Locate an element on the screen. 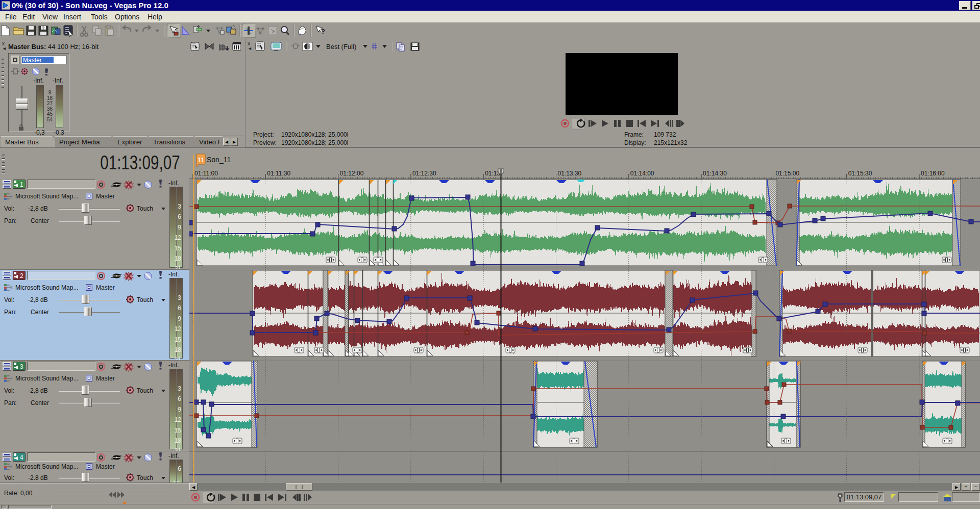 Image resolution: width=980 pixels, height=509 pixels. svg-text: 01:11:30 is located at coordinates (279, 173).